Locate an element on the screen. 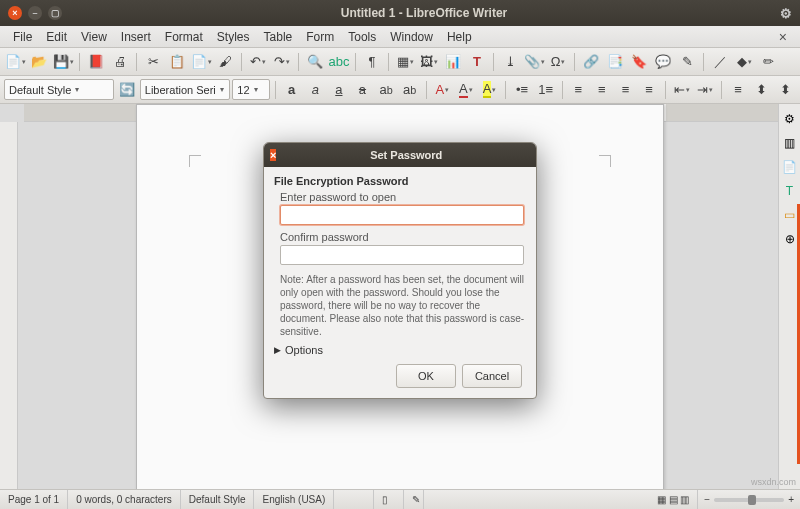 This screenshot has width=800, height=509. watermark-text: wsxdn.com is located at coordinates (774, 482).